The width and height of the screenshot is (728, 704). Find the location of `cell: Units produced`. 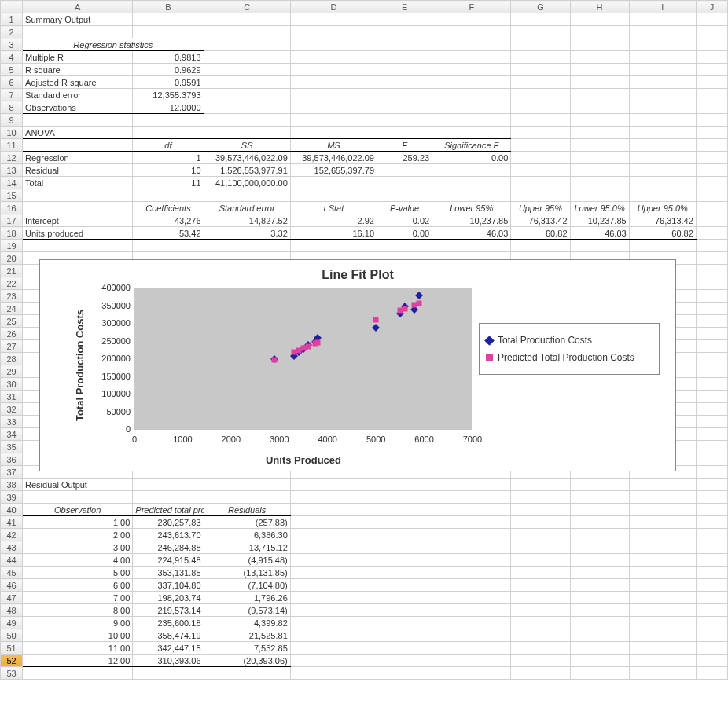

cell: Units produced is located at coordinates (78, 233).